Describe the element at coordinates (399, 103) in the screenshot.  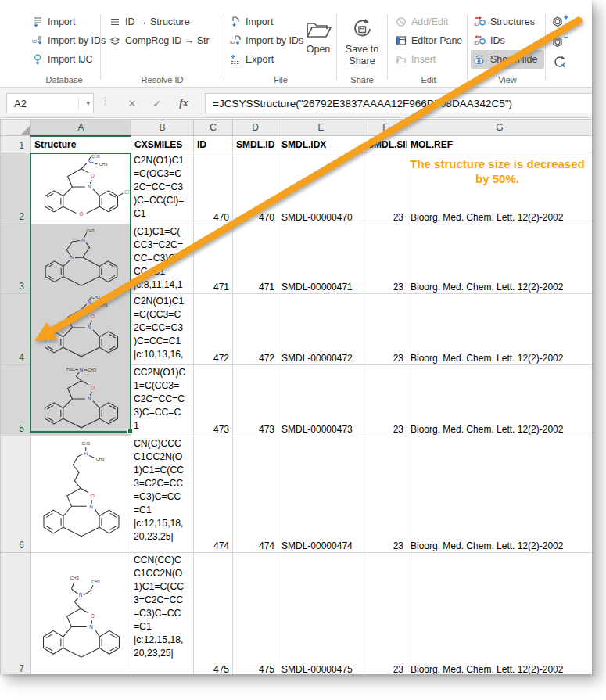
I see `formula-input: =JCSYSStructure("26792E3837AAAA12F966D70…` at that location.